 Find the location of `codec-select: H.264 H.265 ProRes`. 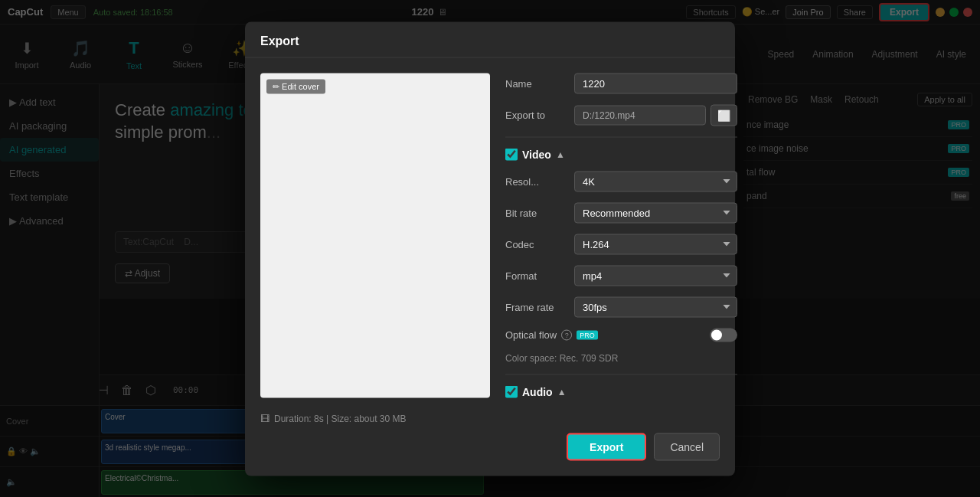

codec-select: H.264 H.265 ProRes is located at coordinates (655, 244).